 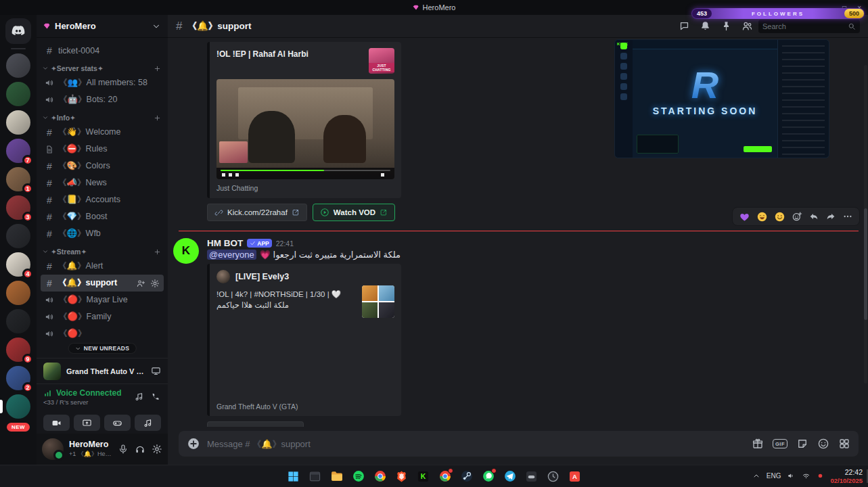 What do you see at coordinates (102, 133) in the screenshot?
I see `channel-item: #《👋》Welcome` at bounding box center [102, 133].